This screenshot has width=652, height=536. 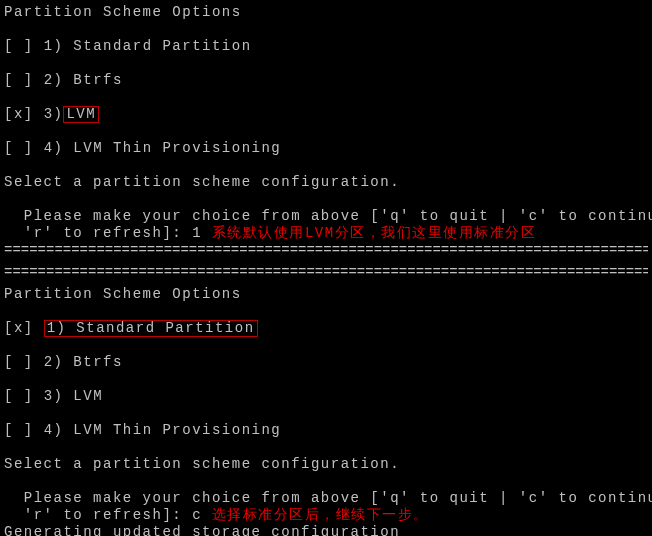 I want to click on selected-highlight-1: LVM, so click(x=81, y=114).